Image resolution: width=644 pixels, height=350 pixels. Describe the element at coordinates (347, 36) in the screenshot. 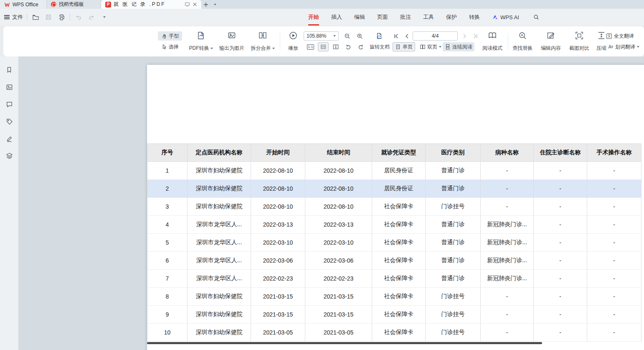

I see `zoom-out-button` at that location.